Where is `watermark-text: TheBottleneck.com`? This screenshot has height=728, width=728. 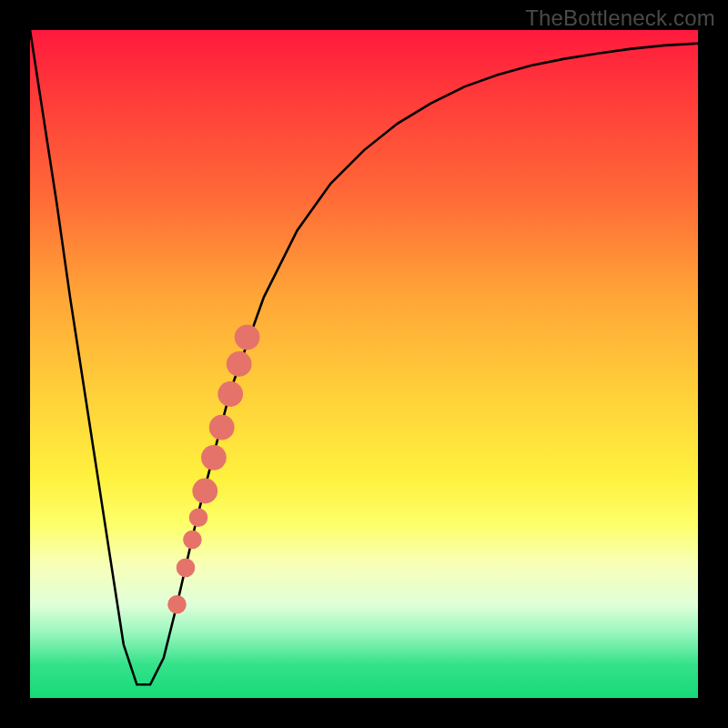
watermark-text: TheBottleneck.com is located at coordinates (621, 18).